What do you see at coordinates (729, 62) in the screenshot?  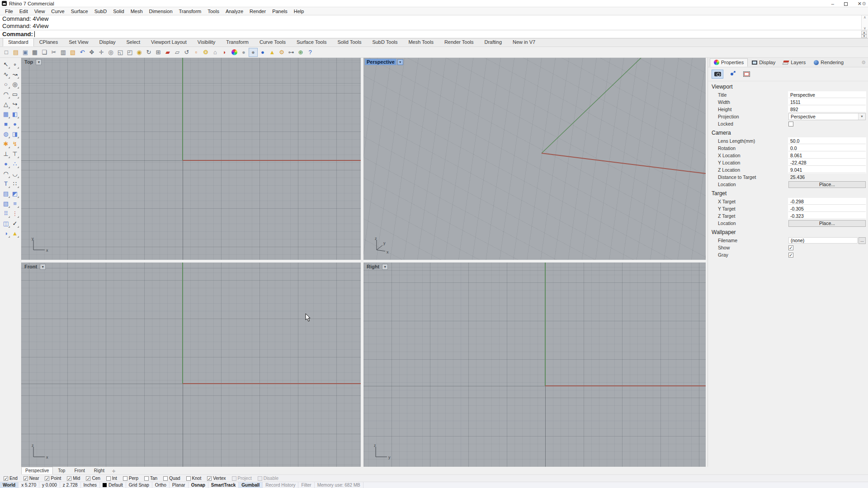 I see `tab-properties: Properties` at bounding box center [729, 62].